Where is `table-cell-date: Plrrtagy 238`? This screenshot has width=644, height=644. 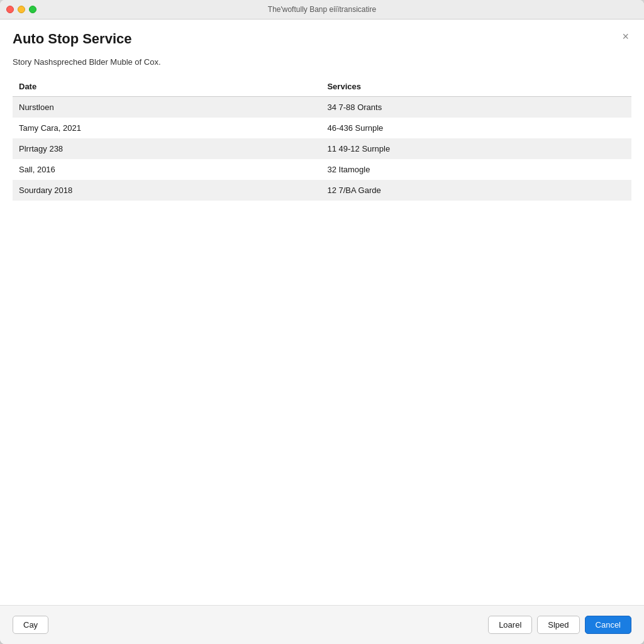
table-cell-date: Plrrtagy 238 is located at coordinates (167, 148).